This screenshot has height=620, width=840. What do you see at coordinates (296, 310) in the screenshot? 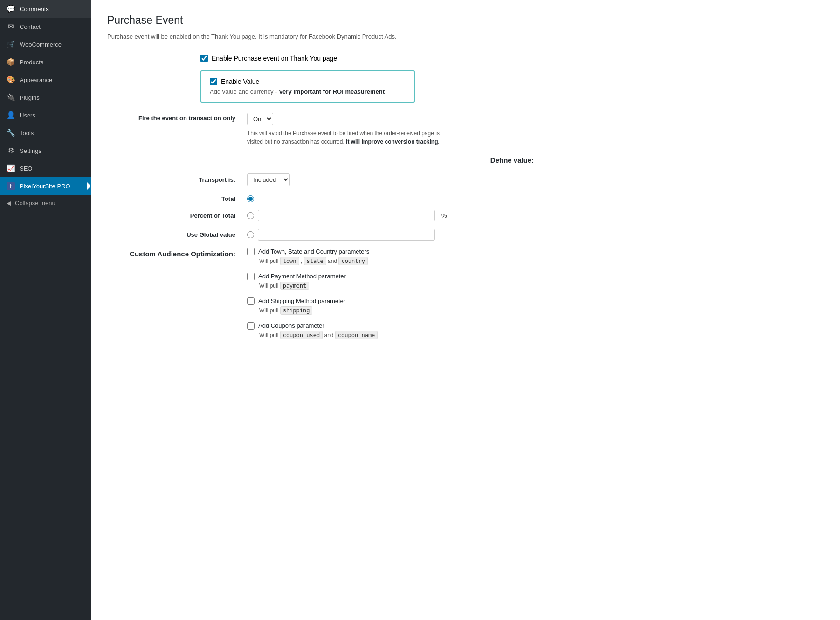
I see `code-shipping: shipping` at bounding box center [296, 310].